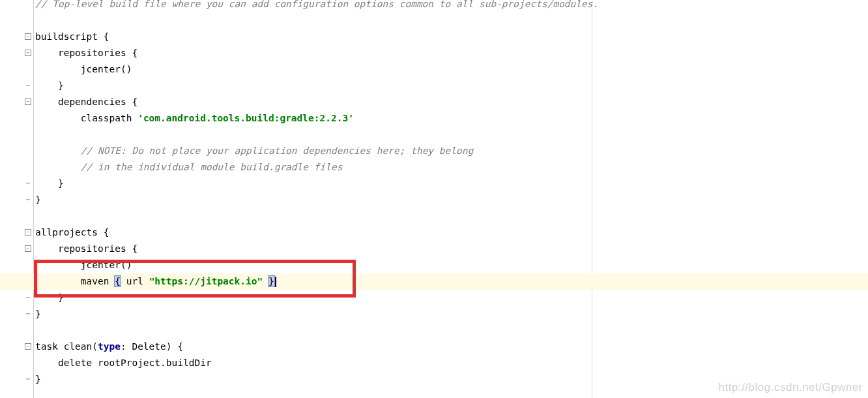  I want to click on right-margin-guide, so click(592, 199).